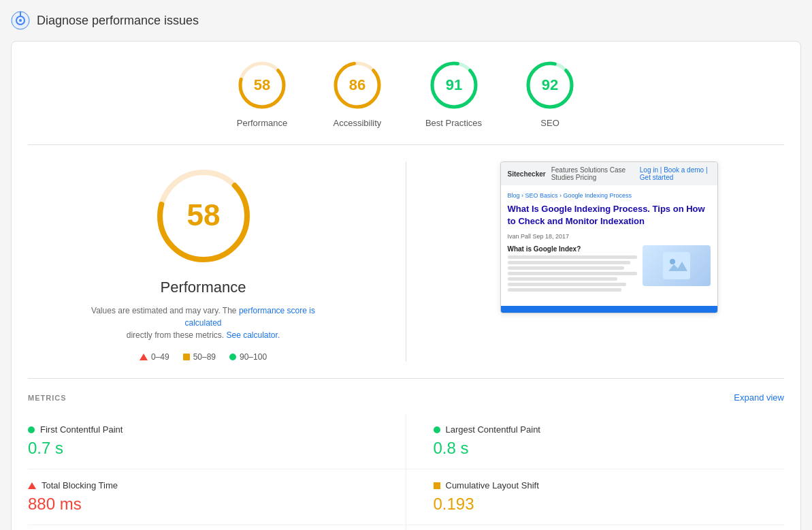 Image resolution: width=812 pixels, height=530 pixels. Describe the element at coordinates (262, 85) in the screenshot. I see `gauge-performance: 58` at that location.